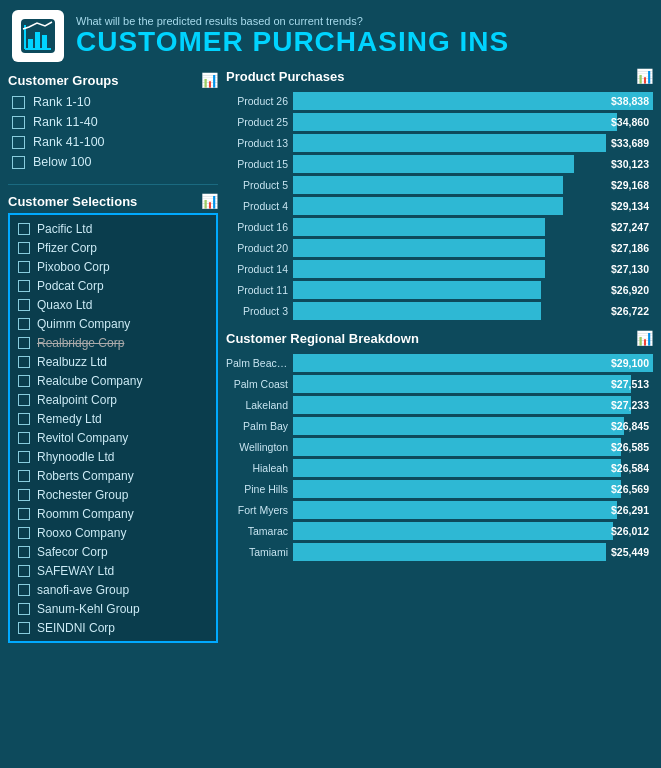 This screenshot has width=661, height=768. What do you see at coordinates (630, 363) in the screenshot?
I see `bar-value: $29,100` at bounding box center [630, 363].